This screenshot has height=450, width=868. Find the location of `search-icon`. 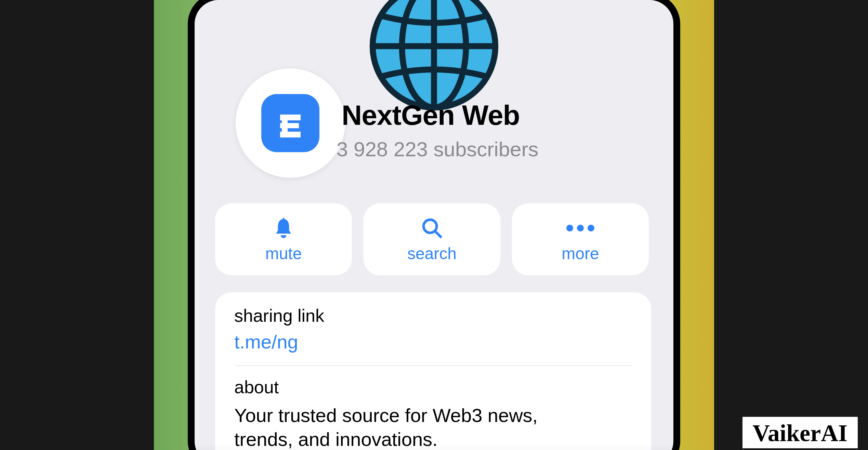

search-icon is located at coordinates (432, 228).